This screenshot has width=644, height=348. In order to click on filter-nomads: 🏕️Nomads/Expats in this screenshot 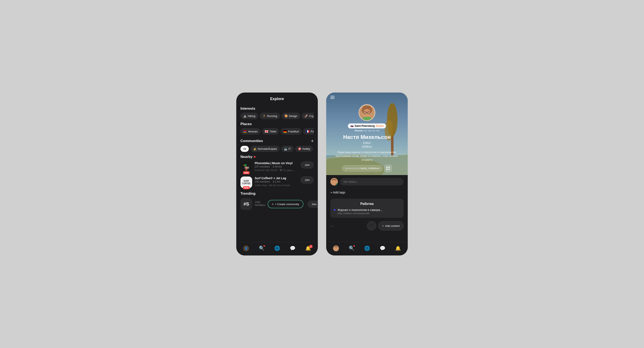, I will do `click(265, 149)`.